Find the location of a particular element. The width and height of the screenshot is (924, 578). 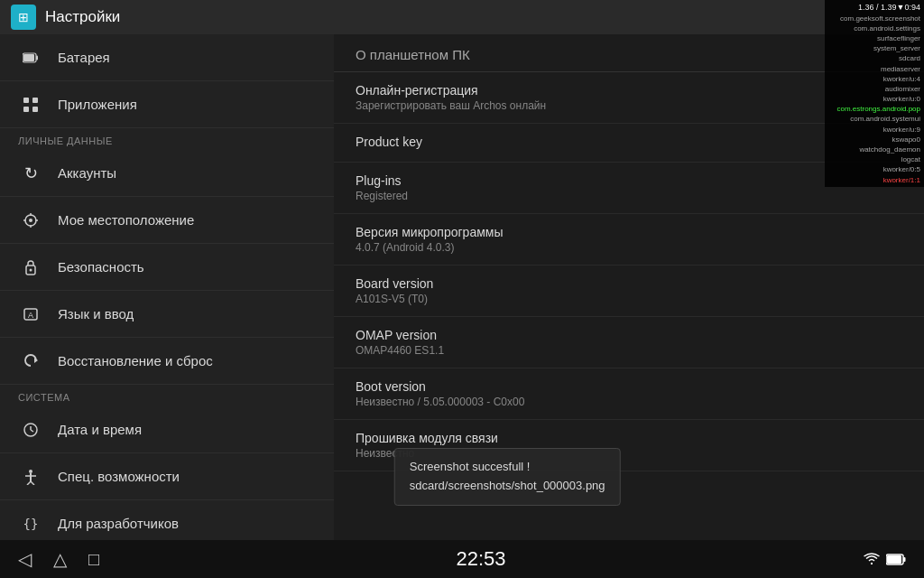

toast-notification: Screenshot succesfull ! sdcard/screensho… is located at coordinates (507, 477).